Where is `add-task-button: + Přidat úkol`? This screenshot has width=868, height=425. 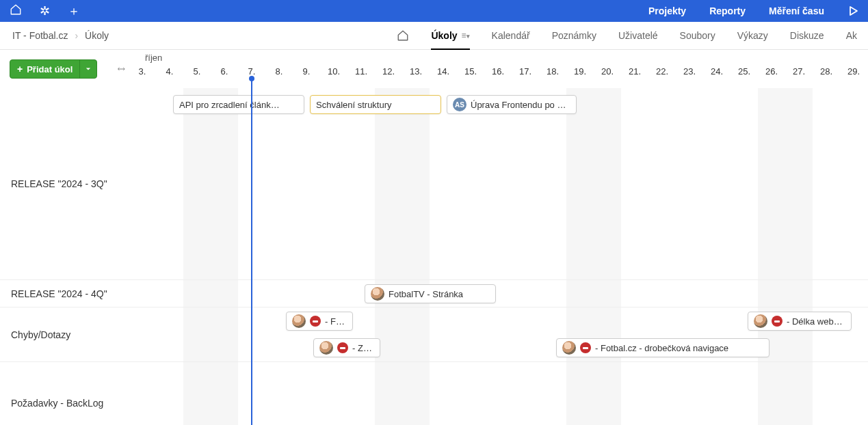
add-task-button: + Přidat úkol is located at coordinates (53, 69).